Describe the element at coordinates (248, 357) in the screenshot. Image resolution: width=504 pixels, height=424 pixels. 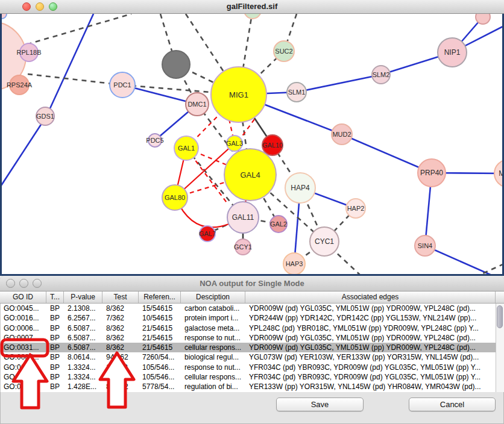
I see `table-row: GO:0065...BP8.0614...94/3627260/54...bio…` at that location.